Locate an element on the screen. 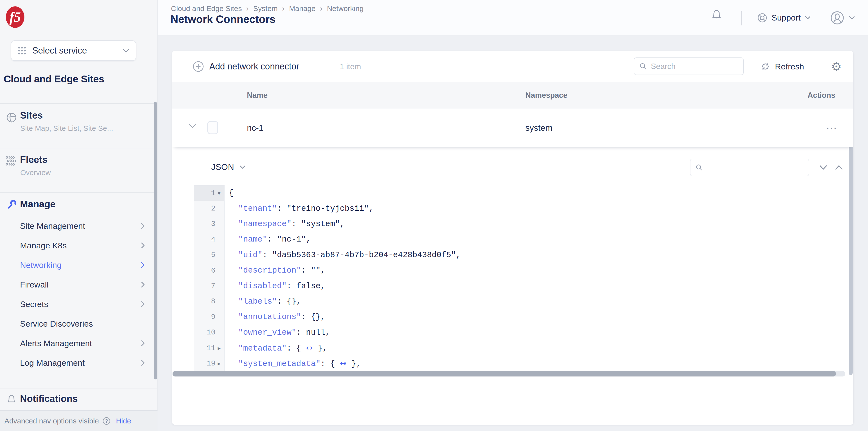 Image resolution: width=868 pixels, height=431 pixels. sidebar-scrollbar is located at coordinates (155, 241).